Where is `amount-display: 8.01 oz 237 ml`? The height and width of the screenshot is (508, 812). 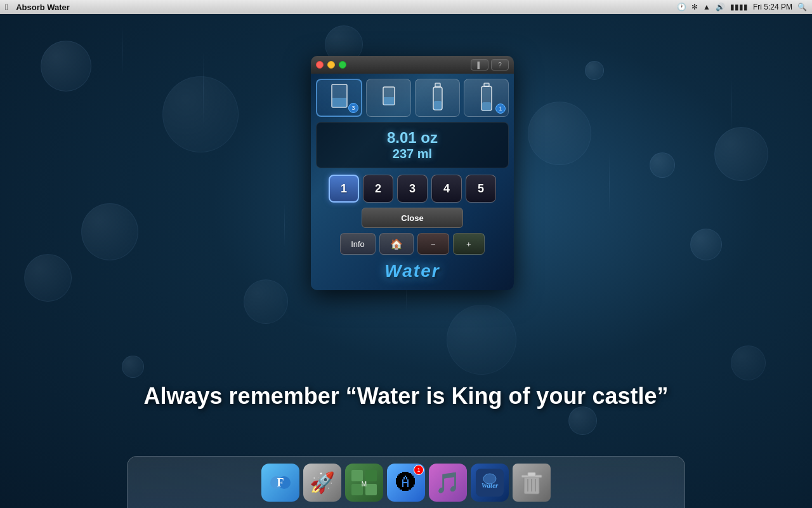
amount-display: 8.01 oz 237 ml is located at coordinates (412, 145).